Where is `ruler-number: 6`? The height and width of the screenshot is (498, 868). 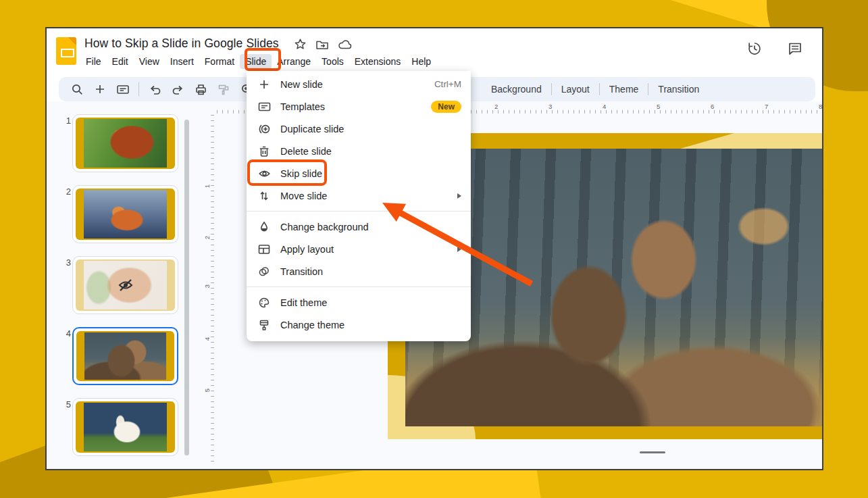 ruler-number: 6 is located at coordinates (712, 107).